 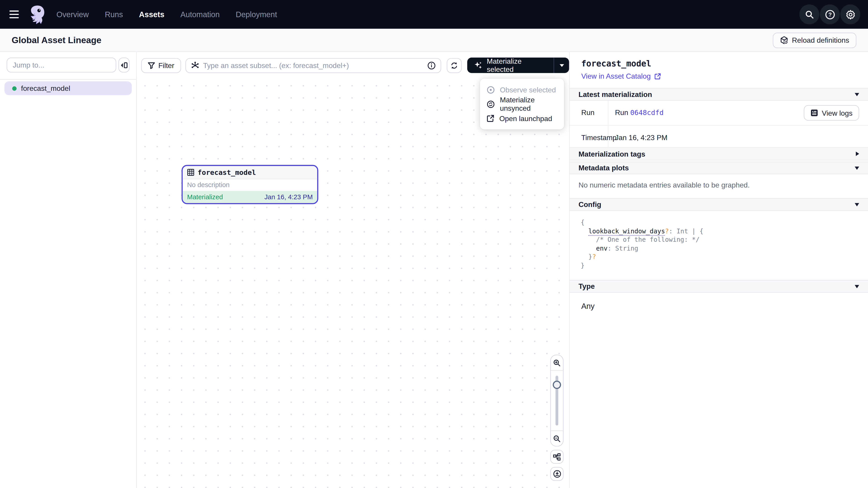 I want to click on nav-item-deployment: Deployment, so click(x=256, y=14).